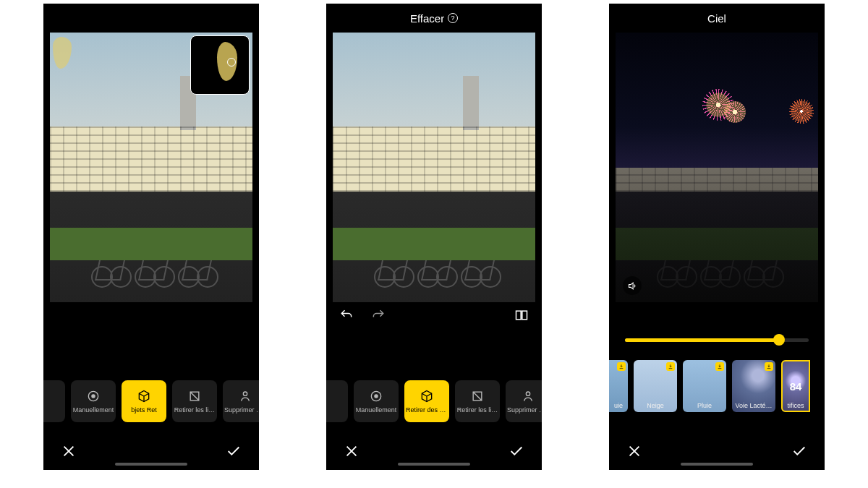 The height and width of the screenshot is (488, 868). What do you see at coordinates (434, 315) in the screenshot?
I see `canvas-actions` at bounding box center [434, 315].